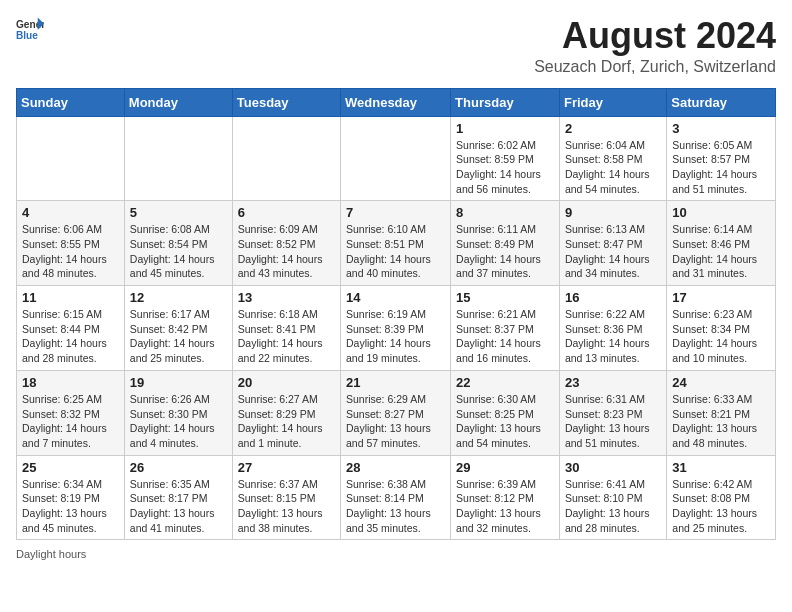 This screenshot has width=792, height=612. What do you see at coordinates (498, 251) in the screenshot?
I see `day-info: Sunrise: 6:11 AMSunset: 8:49 PMDaylight:…` at bounding box center [498, 251].